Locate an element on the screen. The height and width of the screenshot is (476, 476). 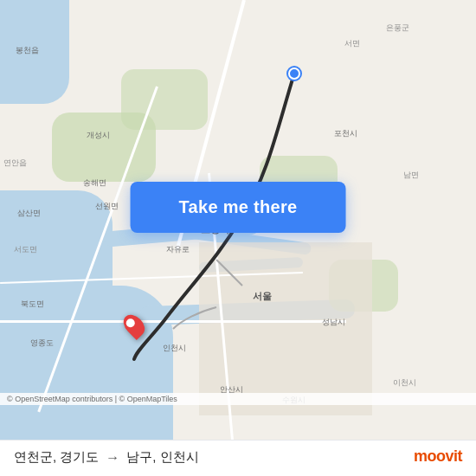
route-to: 남구, 인천시 is located at coordinates (163, 457).